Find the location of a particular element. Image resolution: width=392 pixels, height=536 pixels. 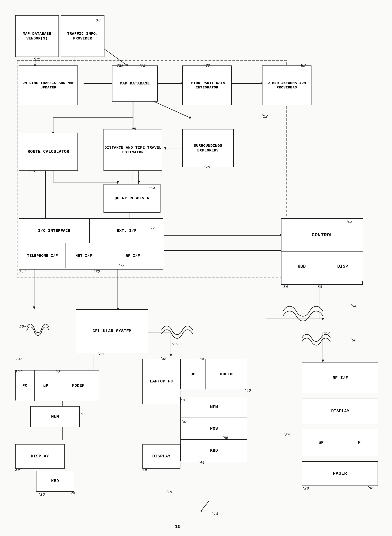

surroundings-box: SURROUNDINGS EXPLORERS is located at coordinates (208, 148).